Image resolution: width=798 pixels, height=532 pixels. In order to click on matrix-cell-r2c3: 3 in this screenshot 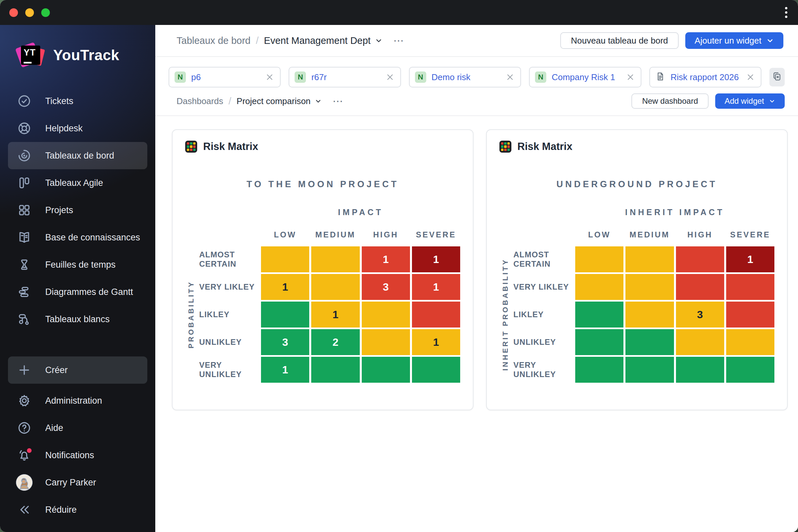, I will do `click(386, 287)`.